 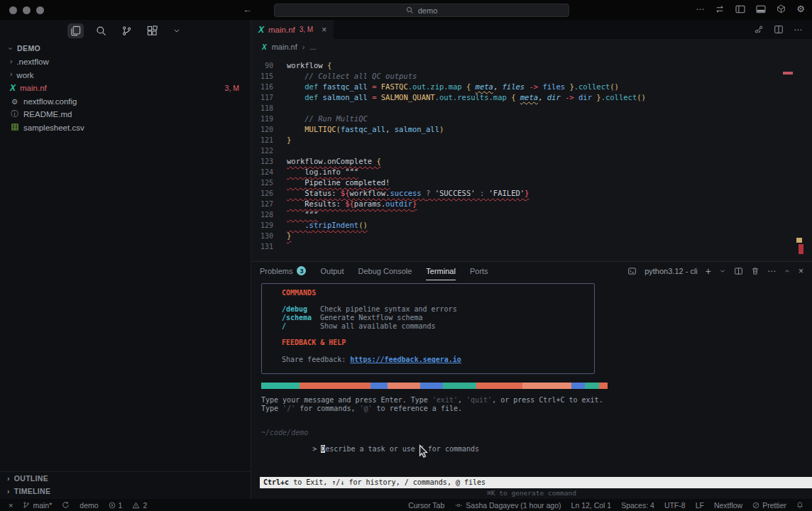 What do you see at coordinates (675, 505) in the screenshot?
I see `status-item-utf-8: UTF-8` at bounding box center [675, 505].